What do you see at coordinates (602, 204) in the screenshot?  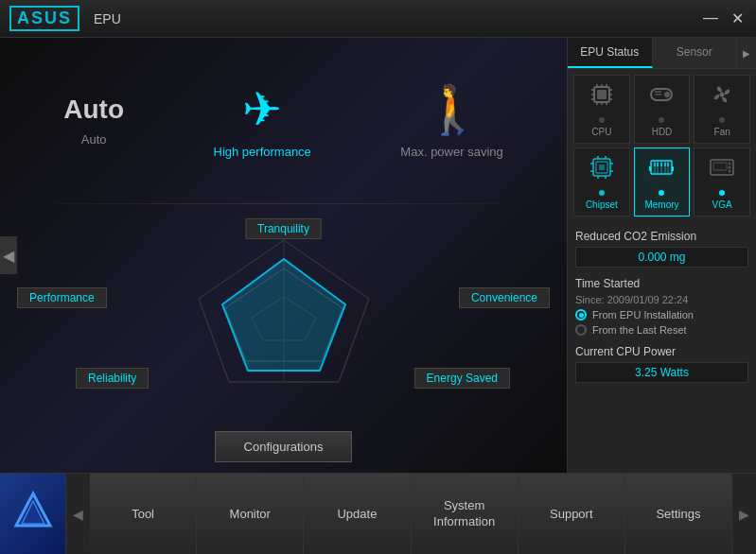 I see `chipset-label: Chipset` at bounding box center [602, 204].